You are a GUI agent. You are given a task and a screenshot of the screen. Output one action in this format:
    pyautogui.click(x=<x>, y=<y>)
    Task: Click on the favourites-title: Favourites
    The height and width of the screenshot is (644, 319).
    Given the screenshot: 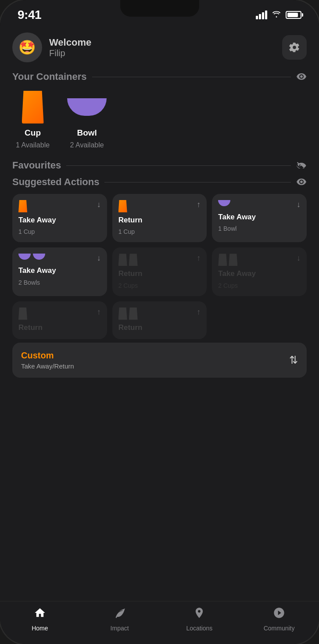 What is the action you would take?
    pyautogui.click(x=37, y=165)
    